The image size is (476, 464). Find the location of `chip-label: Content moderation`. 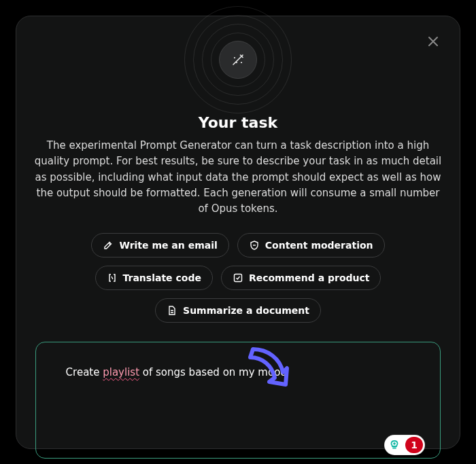

chip-label: Content moderation is located at coordinates (320, 245).